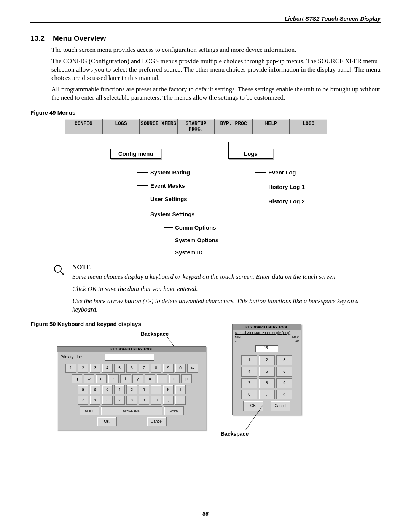  Describe the element at coordinates (267, 395) in the screenshot. I see `keypad-key: .` at that location.